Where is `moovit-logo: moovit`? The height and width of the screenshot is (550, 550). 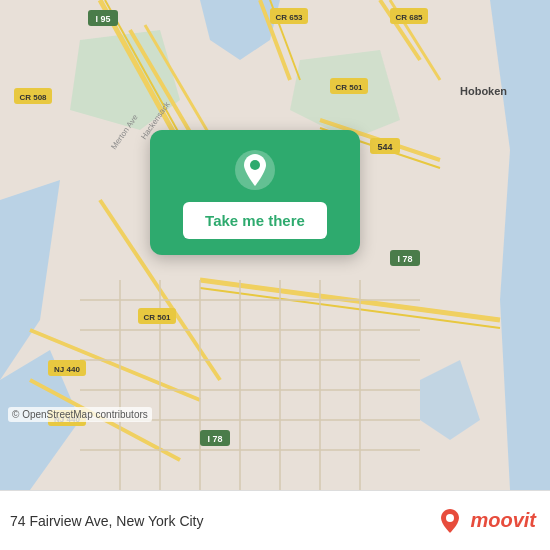
moovit-logo: moovit is located at coordinates (486, 521).